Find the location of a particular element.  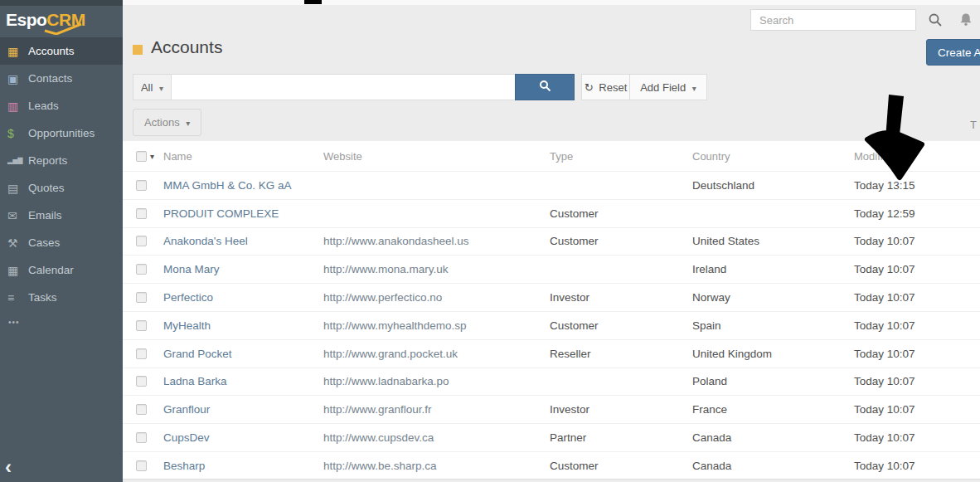

select-all-checkbox is located at coordinates (141, 156).